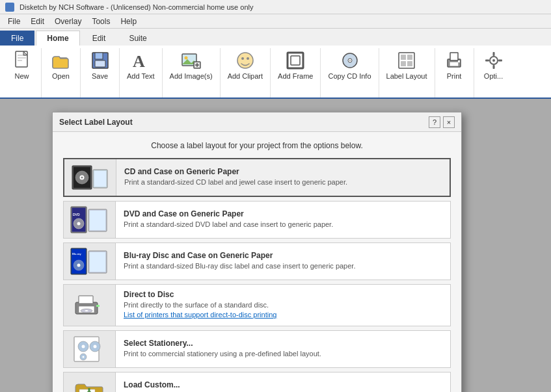  I want to click on dvd-case-text: DVD and Case on Generic Paper Print a st…, so click(283, 220).